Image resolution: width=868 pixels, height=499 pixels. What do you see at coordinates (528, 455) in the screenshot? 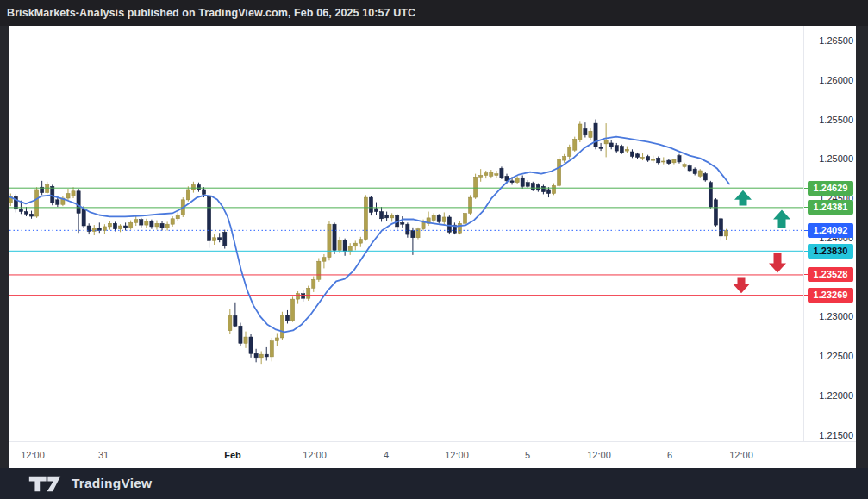
I see `time-tick-label: 5` at bounding box center [528, 455].